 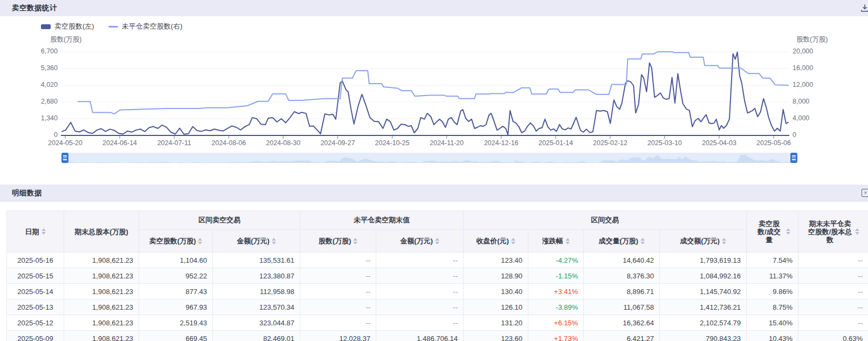 I want to click on table-row: 2025-05-091,908,621.23669.4582,469.0112,…, so click(x=438, y=336).